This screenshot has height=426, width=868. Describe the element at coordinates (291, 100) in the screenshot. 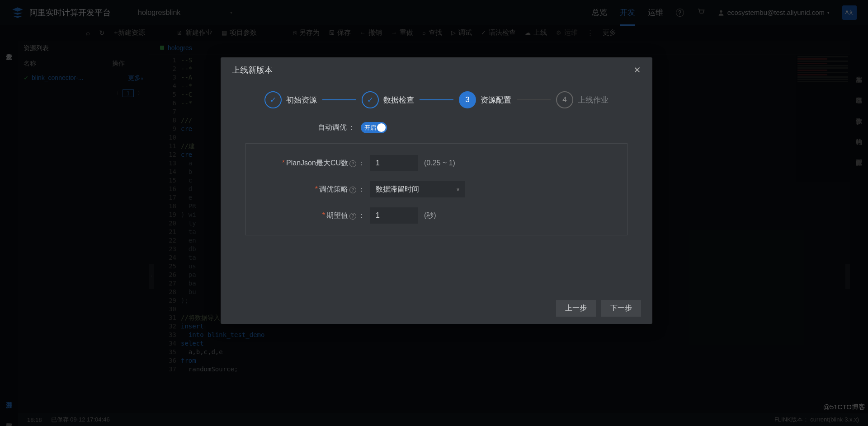

I see `step-1: 初始资源` at that location.